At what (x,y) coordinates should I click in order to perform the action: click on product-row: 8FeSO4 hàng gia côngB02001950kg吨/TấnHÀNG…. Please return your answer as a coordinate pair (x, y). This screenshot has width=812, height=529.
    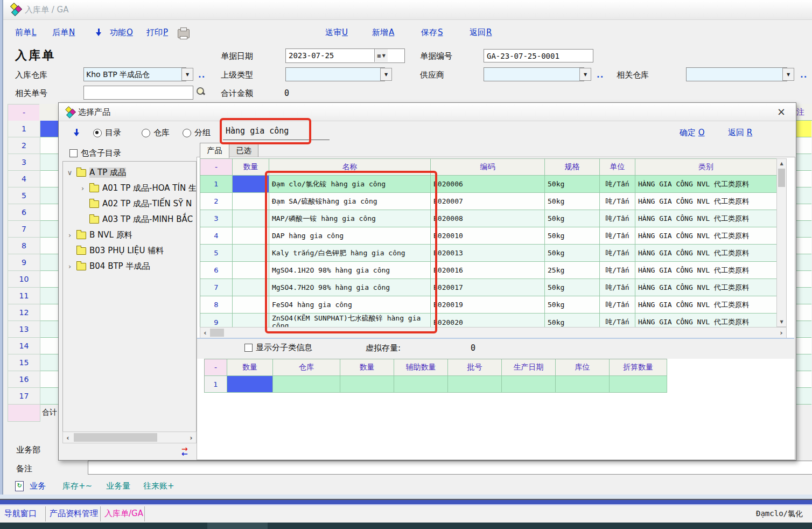
    Looking at the image, I should click on (489, 305).